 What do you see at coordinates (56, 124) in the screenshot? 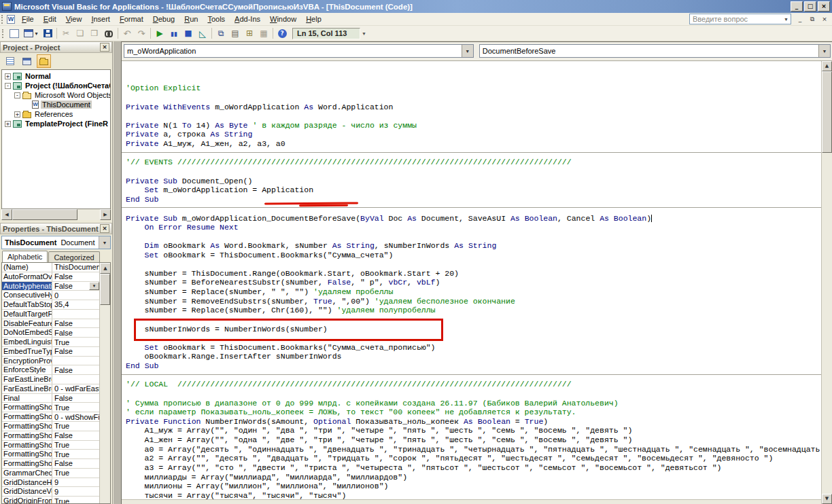
I see `tree-item-templateproject-finer: +TemplateProject (FineR` at bounding box center [56, 124].